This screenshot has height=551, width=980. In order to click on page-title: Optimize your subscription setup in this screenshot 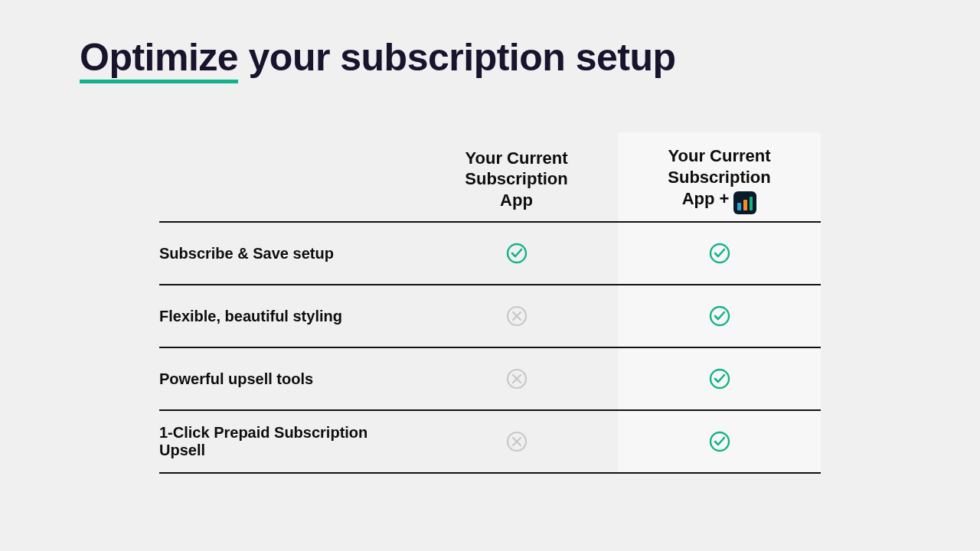, I will do `click(490, 58)`.